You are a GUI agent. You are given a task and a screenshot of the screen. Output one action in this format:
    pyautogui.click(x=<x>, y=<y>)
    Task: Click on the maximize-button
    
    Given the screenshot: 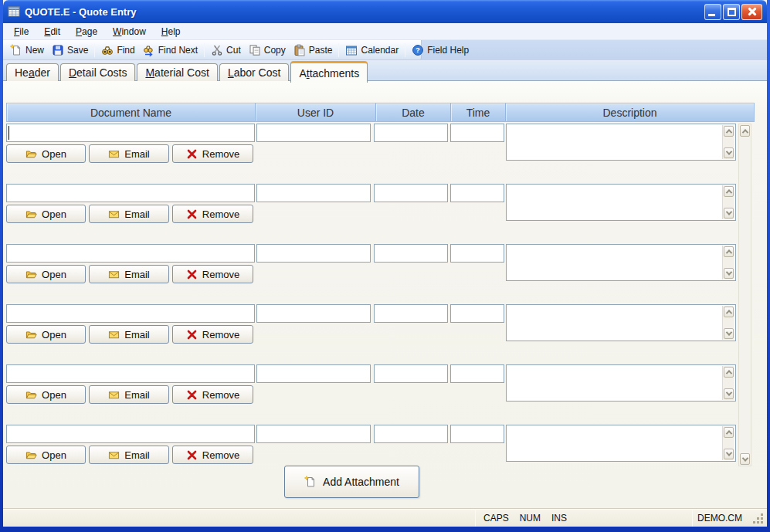 What is the action you would take?
    pyautogui.click(x=731, y=12)
    